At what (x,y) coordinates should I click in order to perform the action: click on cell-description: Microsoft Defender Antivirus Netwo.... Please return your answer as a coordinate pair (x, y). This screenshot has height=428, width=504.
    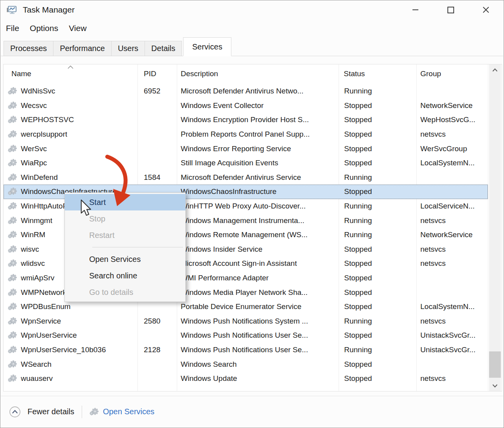
    Looking at the image, I should click on (258, 91).